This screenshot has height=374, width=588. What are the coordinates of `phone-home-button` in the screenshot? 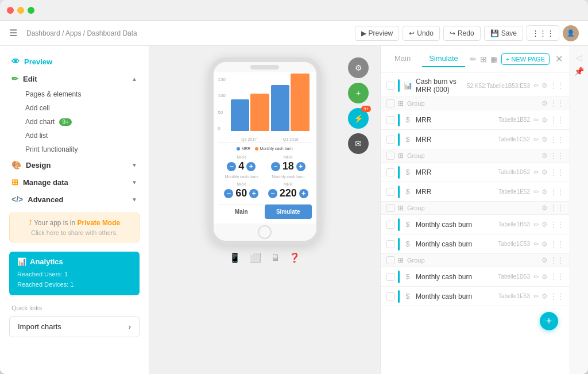 It's located at (265, 232).